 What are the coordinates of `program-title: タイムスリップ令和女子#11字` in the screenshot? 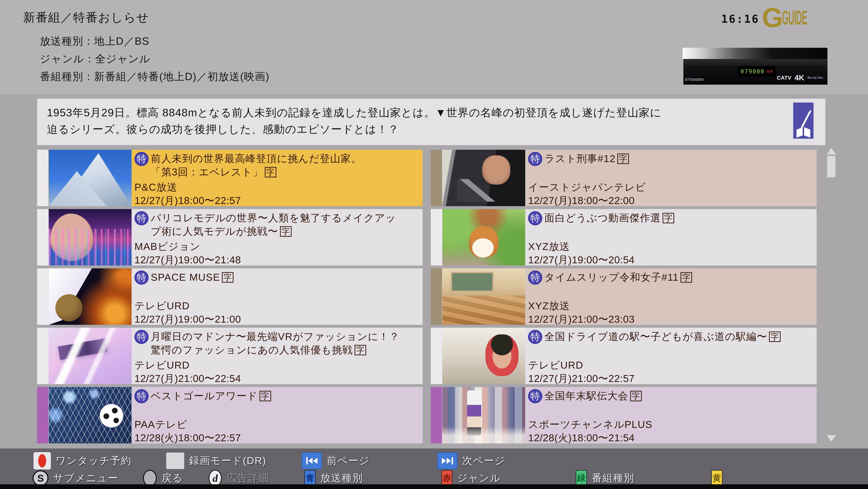 It's located at (618, 277).